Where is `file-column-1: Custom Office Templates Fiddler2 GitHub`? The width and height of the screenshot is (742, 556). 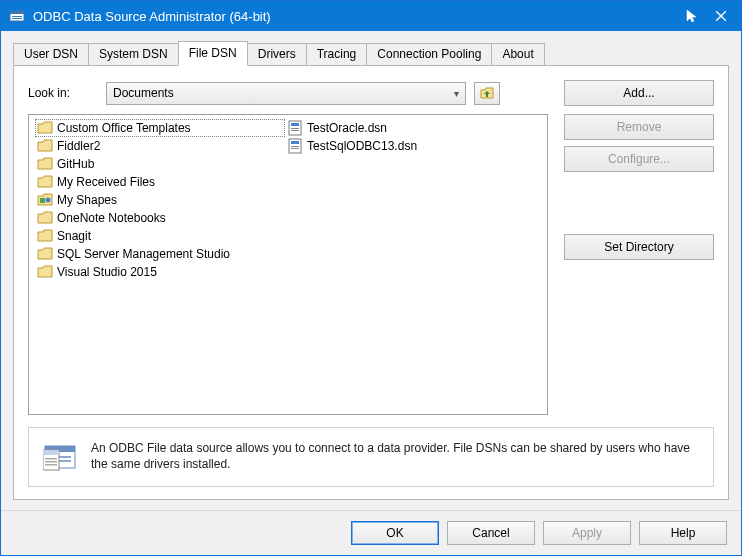 file-column-1: Custom Office Templates Fiddler2 GitHub is located at coordinates (160, 200).